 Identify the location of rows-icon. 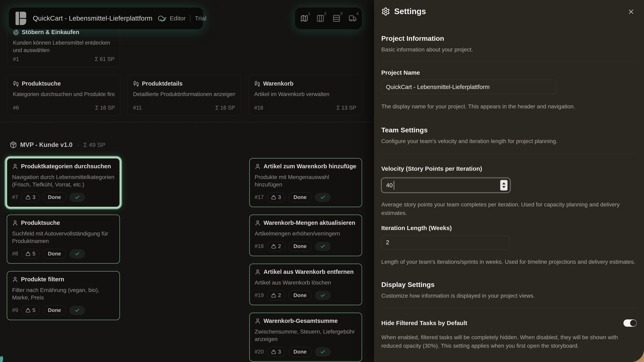
(336, 19).